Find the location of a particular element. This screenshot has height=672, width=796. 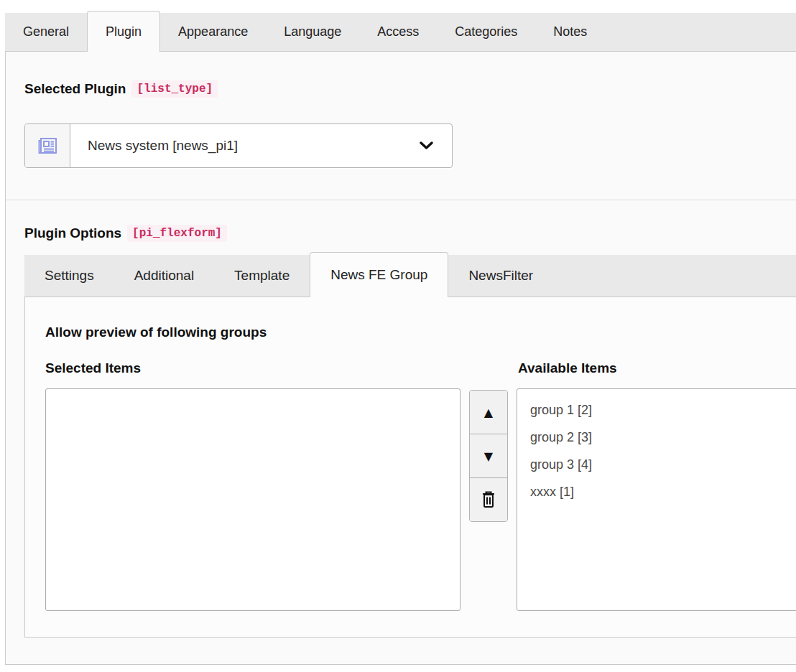

list-option: group 1 [2] is located at coordinates (657, 410).